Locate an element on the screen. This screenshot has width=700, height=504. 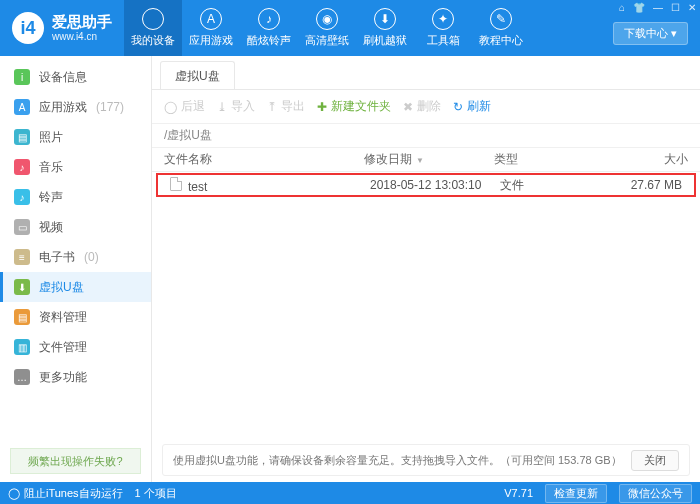
download-center-label: 下载中心 is located at coordinates (646, 33).